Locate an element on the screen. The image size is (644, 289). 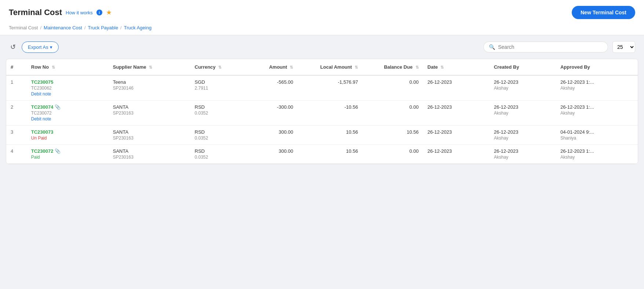
date-cell: 26-12-2023 is located at coordinates (456, 88).